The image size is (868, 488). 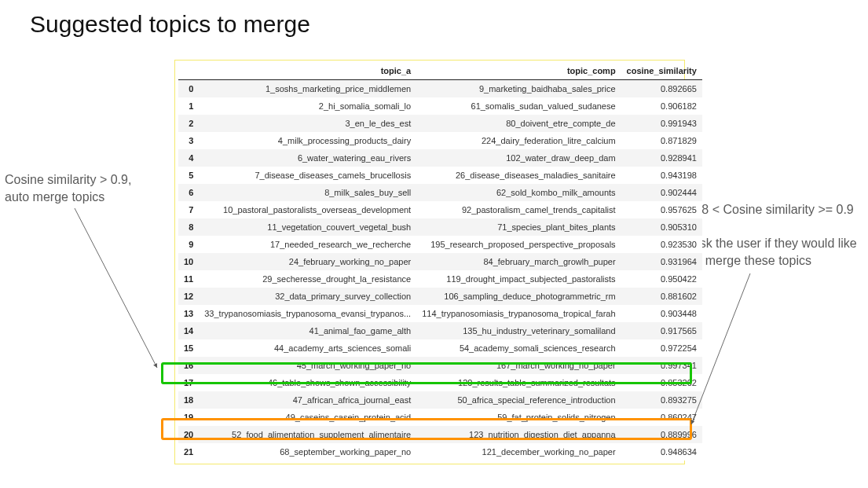 I want to click on table-row: 710_pastoral_pastoralists_overseas_devel…, so click(x=440, y=210).